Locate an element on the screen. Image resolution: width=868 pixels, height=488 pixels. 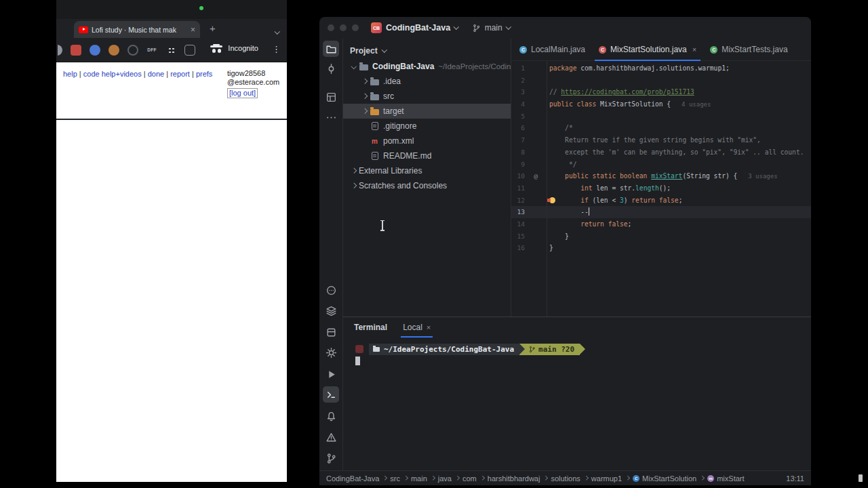
breadcrumb-mixstartsolution: CMixStartSolution is located at coordinates (665, 479).